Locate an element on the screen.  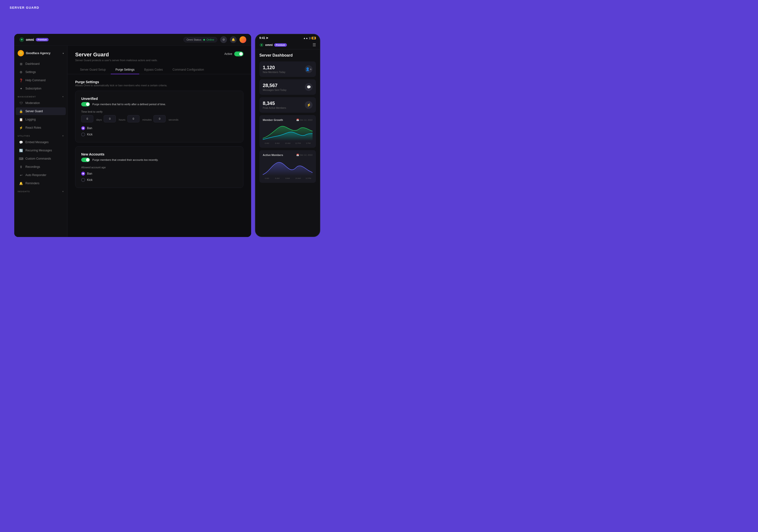
active-toggle: Active is located at coordinates (234, 54).